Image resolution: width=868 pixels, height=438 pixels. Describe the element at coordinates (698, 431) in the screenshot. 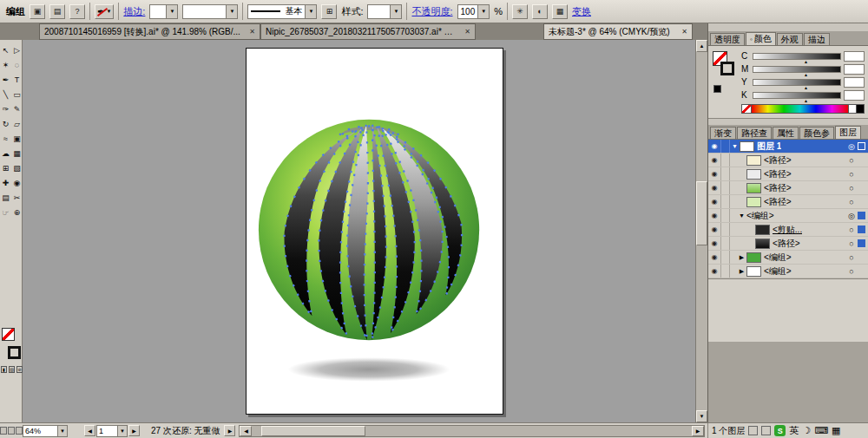

I see `scroll-right-button: ▶` at that location.